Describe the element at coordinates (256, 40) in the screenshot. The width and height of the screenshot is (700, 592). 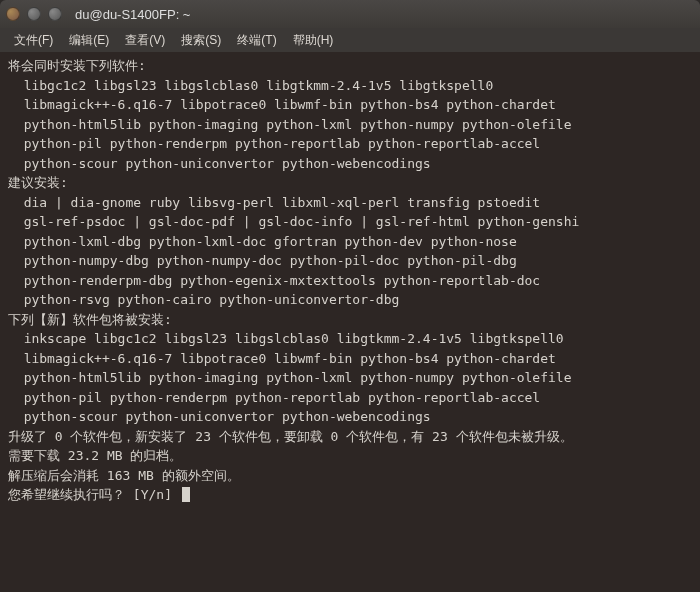
I see `menu-terminal: 终端(T)` at that location.